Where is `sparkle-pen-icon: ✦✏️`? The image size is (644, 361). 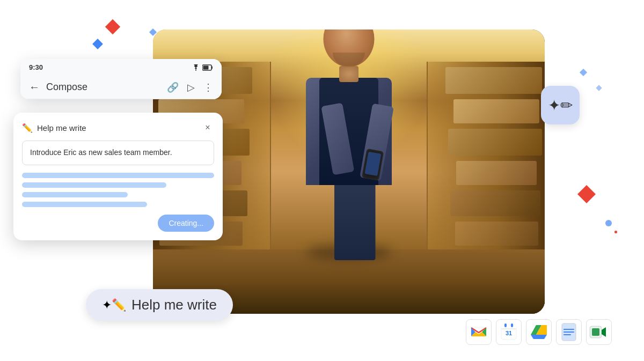 sparkle-pen-icon: ✦✏️ is located at coordinates (114, 305).